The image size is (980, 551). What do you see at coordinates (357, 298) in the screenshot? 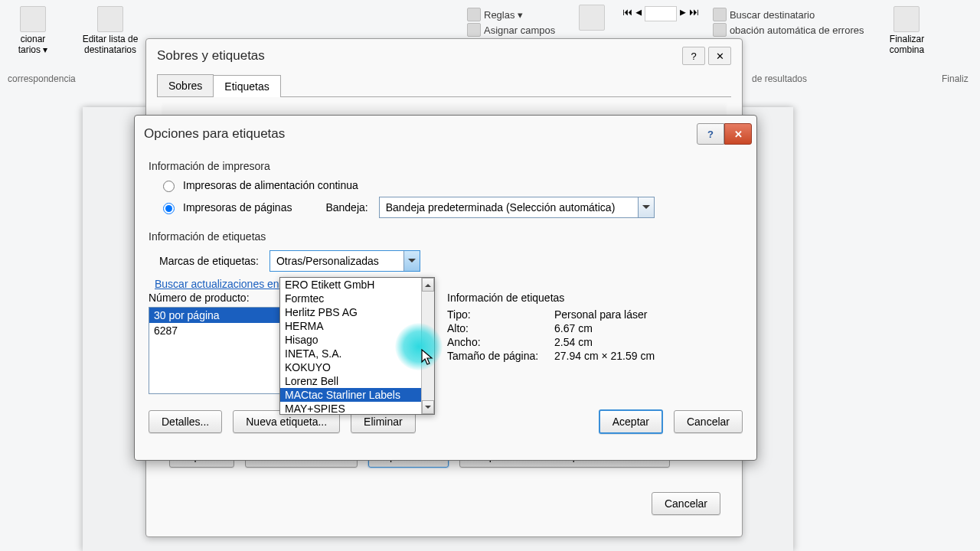
I see `dropdown-item: Formtec` at bounding box center [357, 298].